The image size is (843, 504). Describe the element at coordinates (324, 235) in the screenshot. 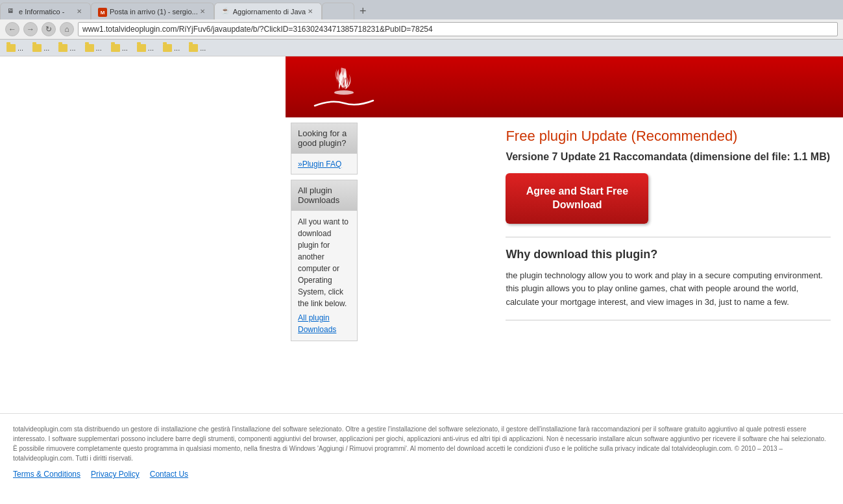

I see `sidebar: Looking for a good plugin? »Plugin FAQ A…` at that location.